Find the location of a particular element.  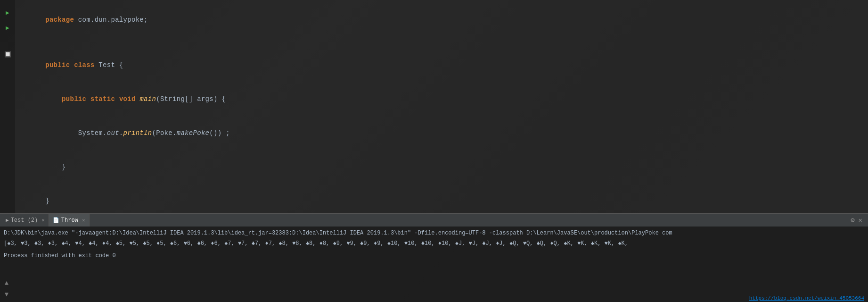

console-exit-message: Process finished with exit code 0 is located at coordinates (434, 256).